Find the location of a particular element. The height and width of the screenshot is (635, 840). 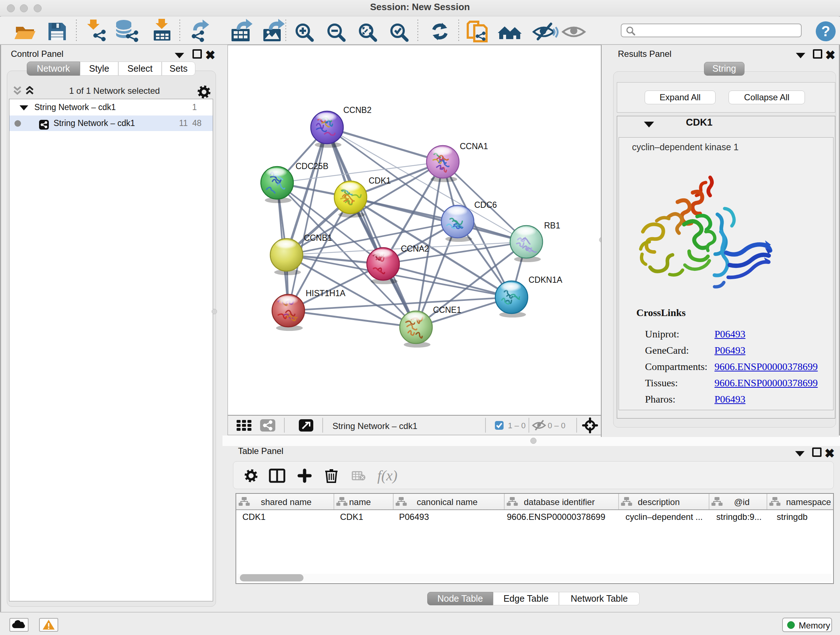

svg-text: HIST1H1A is located at coordinates (326, 293).